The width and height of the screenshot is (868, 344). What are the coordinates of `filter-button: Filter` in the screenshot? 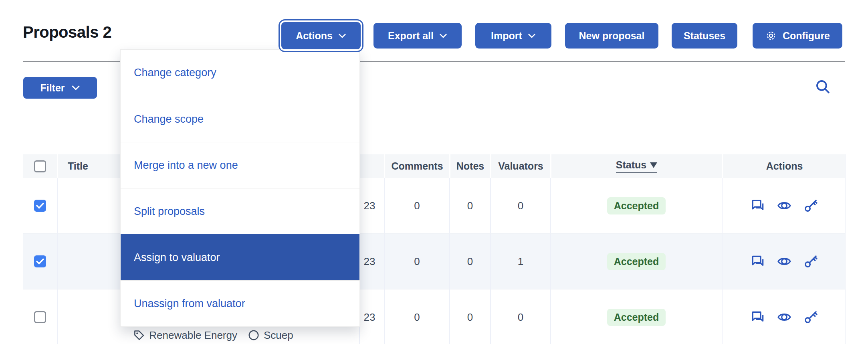 It's located at (60, 88).